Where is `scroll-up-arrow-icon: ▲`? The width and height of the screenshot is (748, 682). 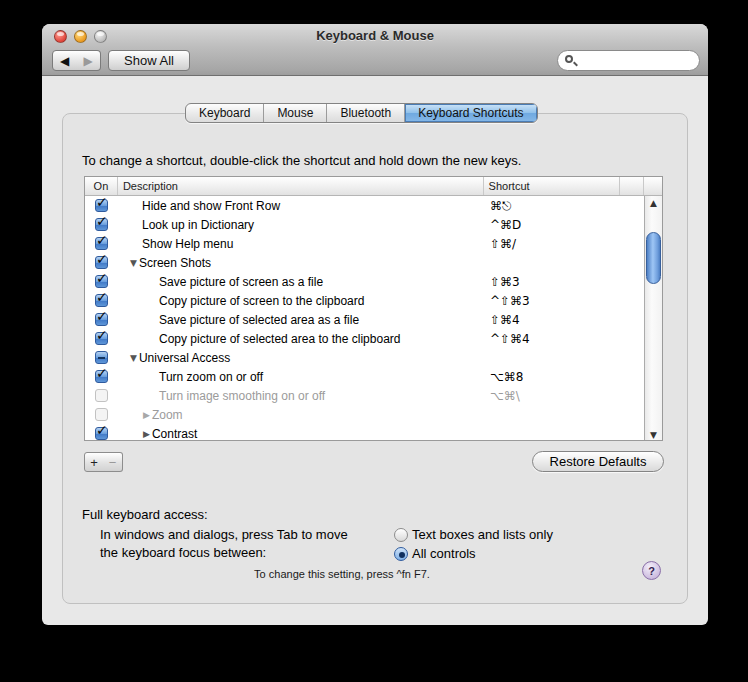 scroll-up-arrow-icon: ▲ is located at coordinates (654, 203).